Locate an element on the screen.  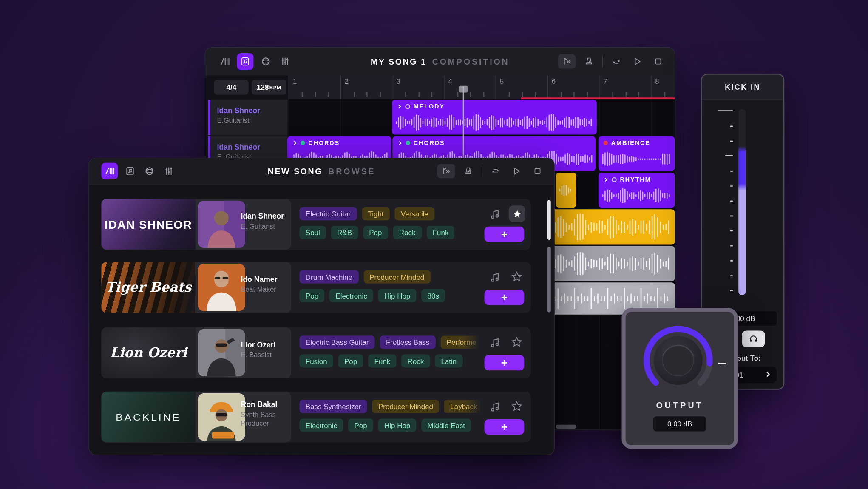
musician-name: Idan Shneor is located at coordinates (262, 216).